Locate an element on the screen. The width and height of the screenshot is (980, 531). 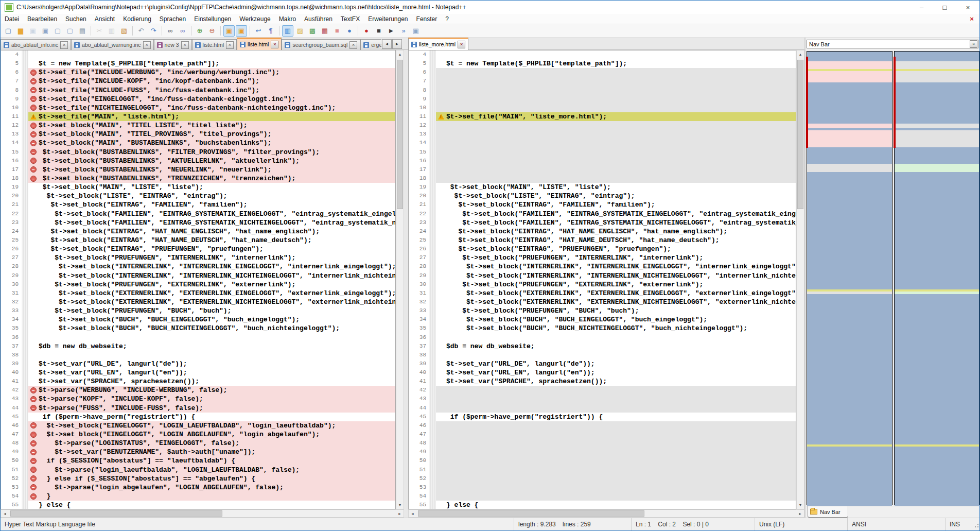
line-number: 4 is located at coordinates (419, 55).